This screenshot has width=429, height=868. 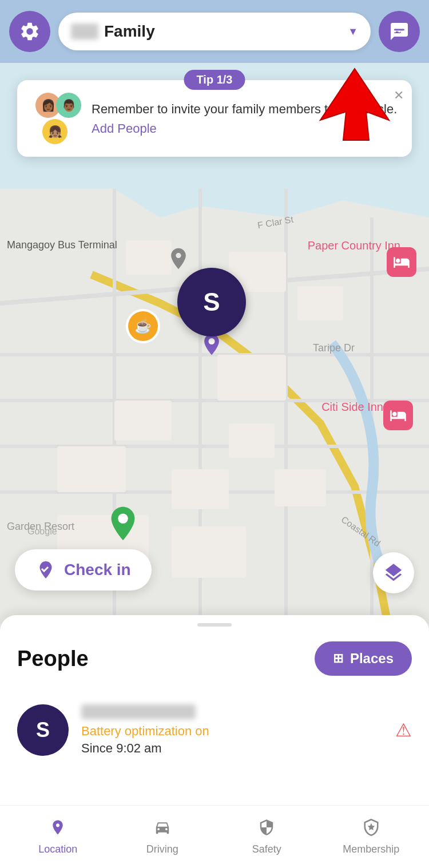 I want to click on header: Family ▼, so click(x=214, y=31).